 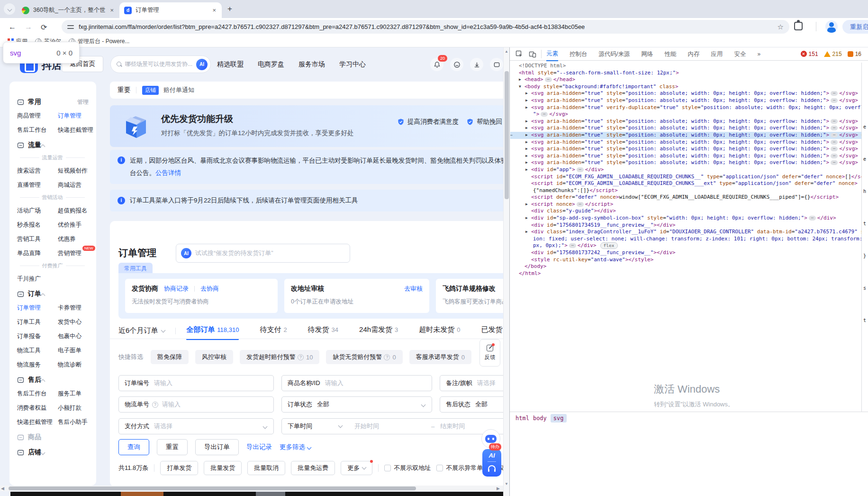 I want to click on scroll-left-icon: ◀, so click(x=3, y=488).